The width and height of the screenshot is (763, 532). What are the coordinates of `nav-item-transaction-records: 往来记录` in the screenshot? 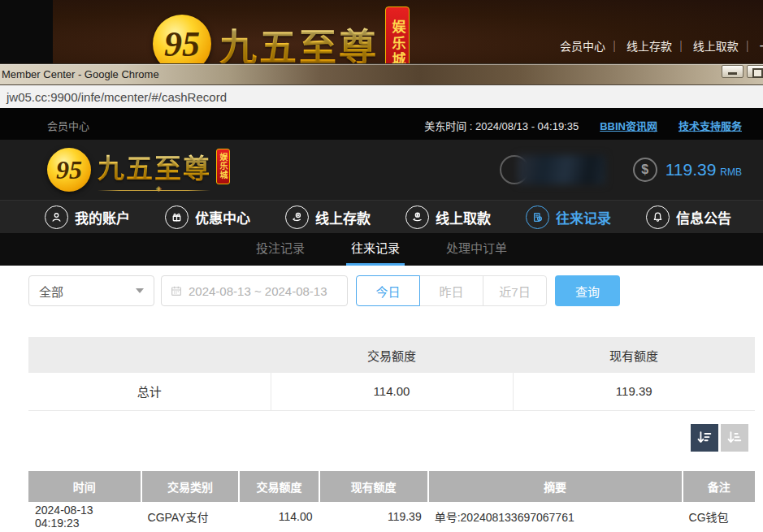 It's located at (569, 218).